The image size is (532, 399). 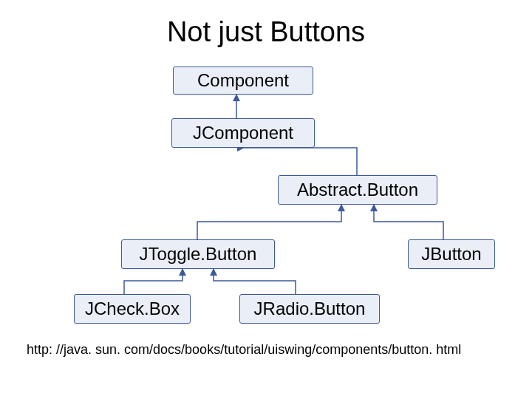 I want to click on node-jcomponent: JComponent, so click(x=243, y=133).